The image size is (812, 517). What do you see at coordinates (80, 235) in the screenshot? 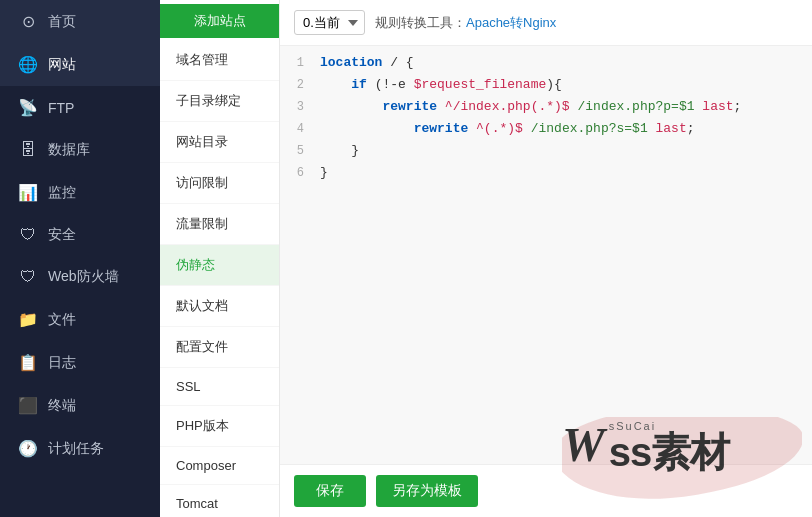
I see `sidebar-item-security: 🛡 安全` at bounding box center [80, 235].